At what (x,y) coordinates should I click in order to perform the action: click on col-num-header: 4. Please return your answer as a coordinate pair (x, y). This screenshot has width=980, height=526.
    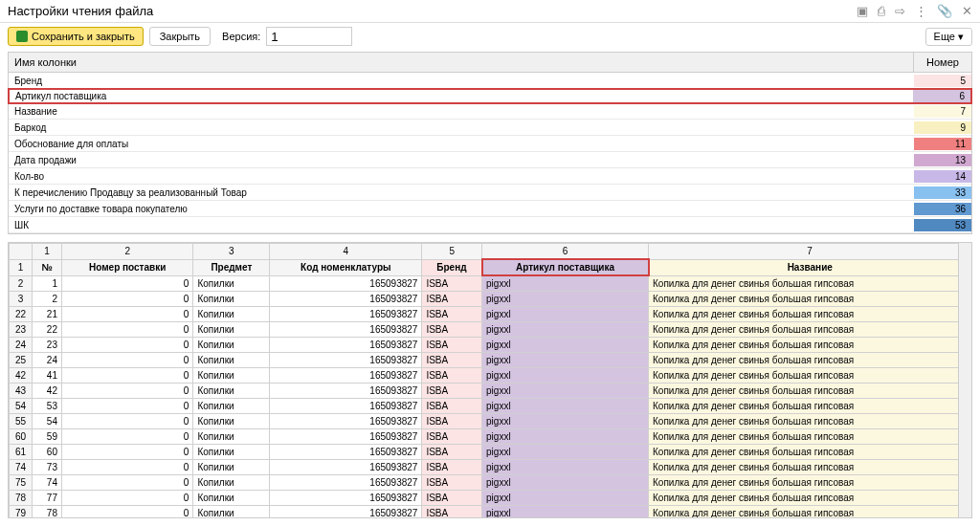
    Looking at the image, I should click on (346, 252).